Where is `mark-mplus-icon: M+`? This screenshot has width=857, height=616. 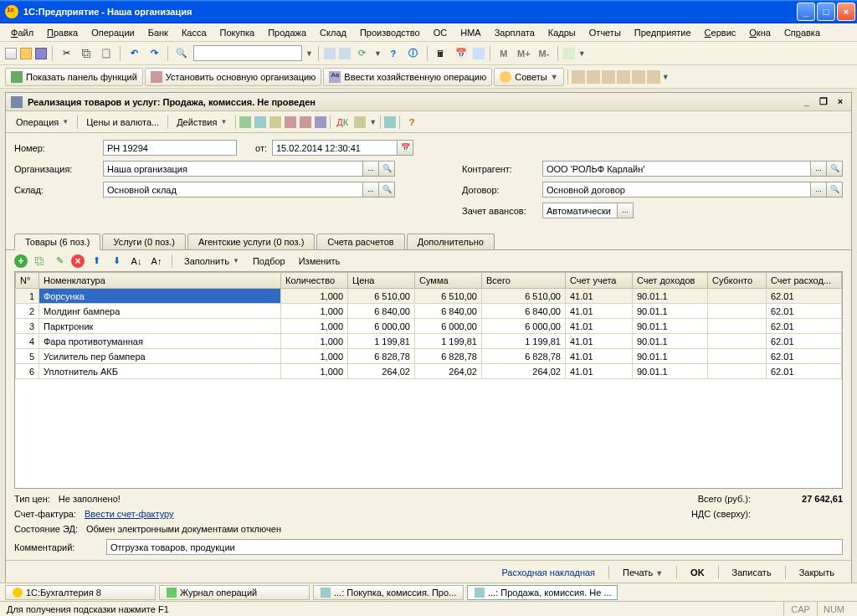 mark-mplus-icon: M+ is located at coordinates (524, 54).